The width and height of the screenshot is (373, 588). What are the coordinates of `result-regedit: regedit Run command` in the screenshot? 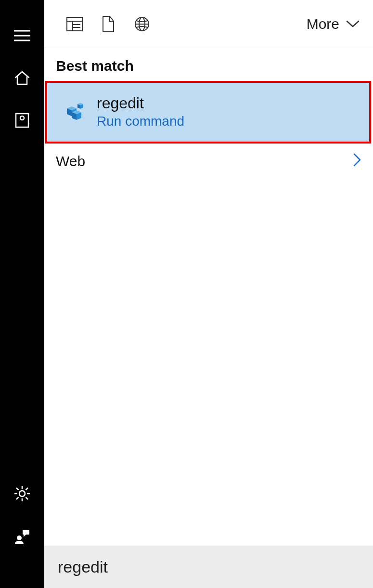 It's located at (208, 112).